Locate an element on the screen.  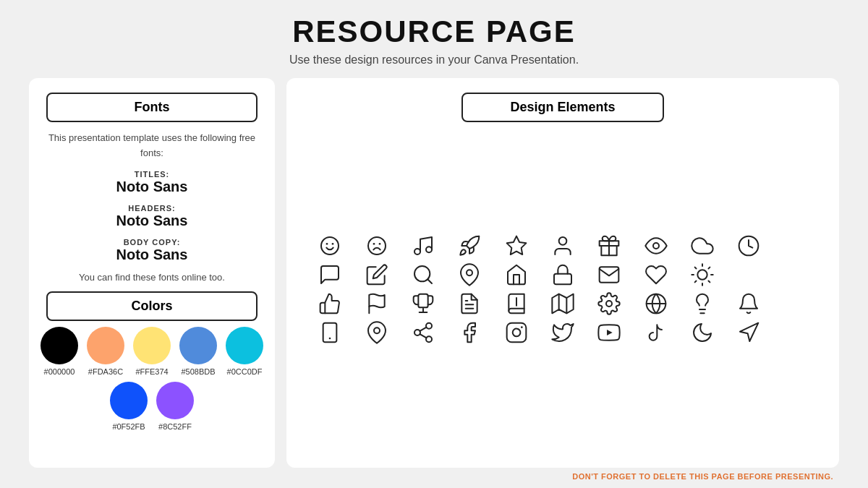
tiktok-icon is located at coordinates (656, 333).